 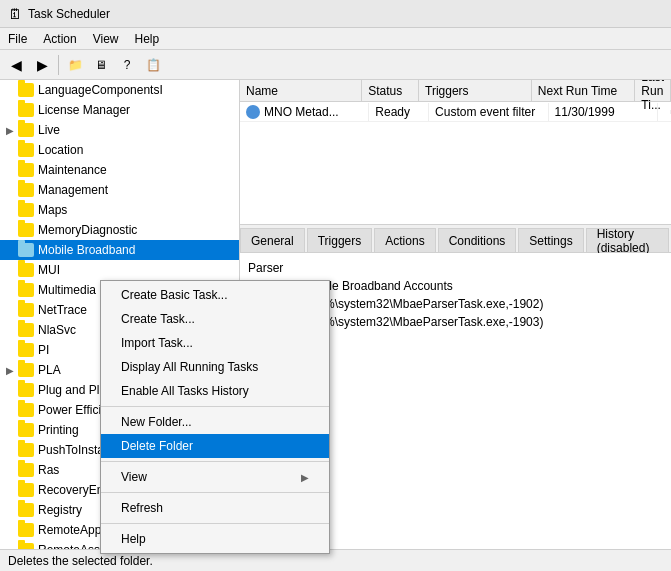 I want to click on menu-help: Help, so click(x=148, y=38).